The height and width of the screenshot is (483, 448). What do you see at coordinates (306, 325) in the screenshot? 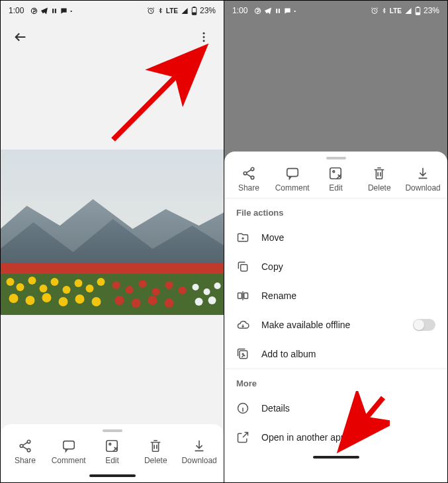
I see `offline-label: Make available offline` at bounding box center [306, 325].